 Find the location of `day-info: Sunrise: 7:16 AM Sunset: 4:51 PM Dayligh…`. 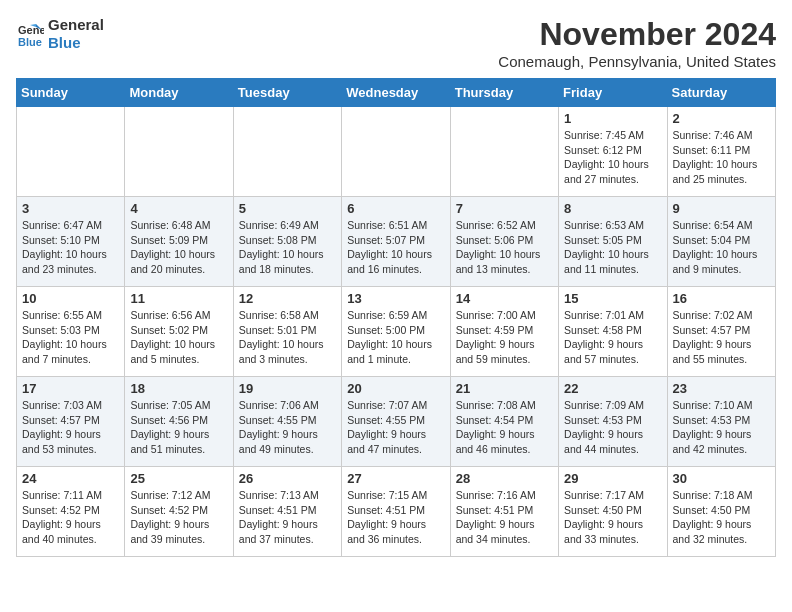

day-info: Sunrise: 7:16 AM Sunset: 4:51 PM Dayligh… is located at coordinates (504, 518).